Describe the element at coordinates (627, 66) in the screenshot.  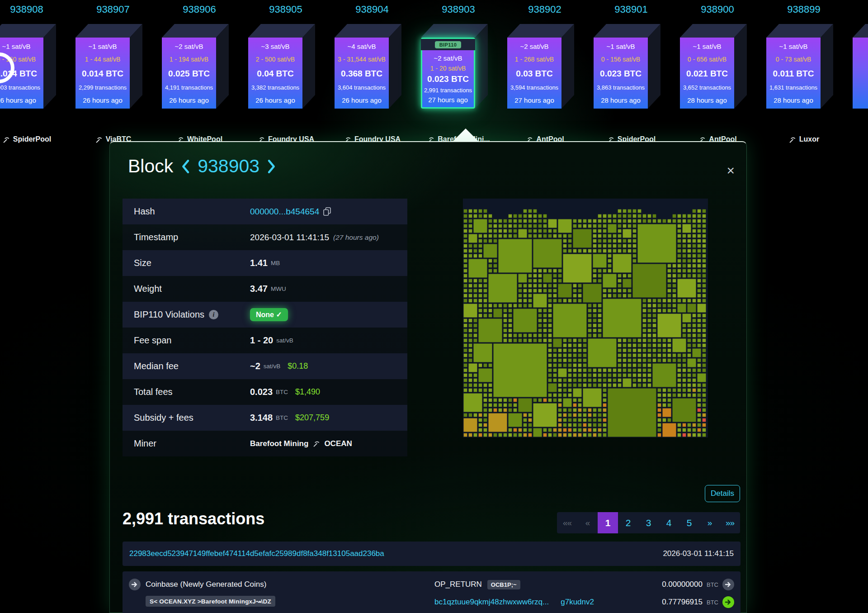
I see `block-cube: ~1 sat/vB 0 - 156 sat/vB 0.023 BTC 3,863…` at that location.